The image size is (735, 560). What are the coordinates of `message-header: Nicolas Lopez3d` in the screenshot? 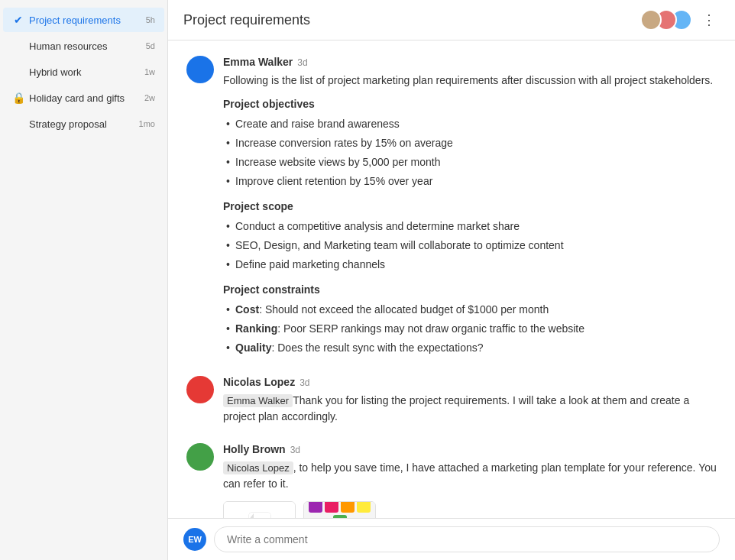 It's located at (470, 382).